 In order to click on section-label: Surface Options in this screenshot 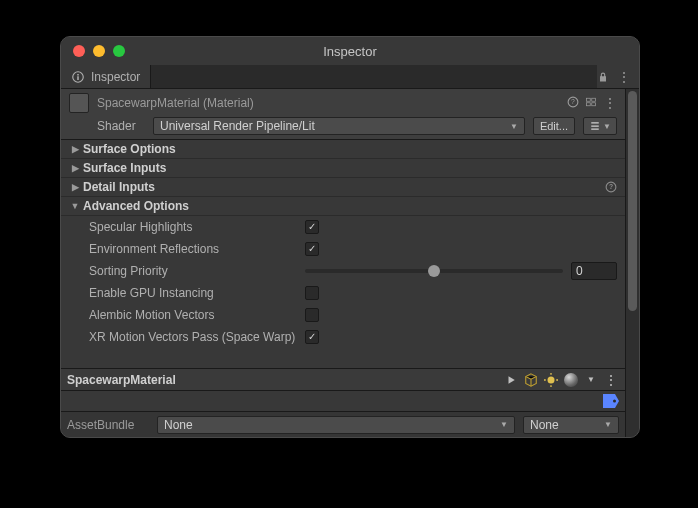, I will do `click(130, 149)`.